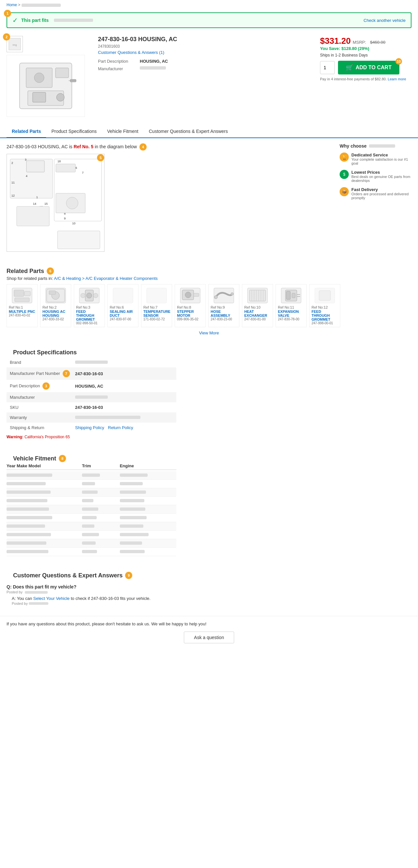 The height and width of the screenshot is (868, 418). Describe the element at coordinates (224, 313) in the screenshot. I see `part-name-7: HOSE ASSEMBLY` at that location.